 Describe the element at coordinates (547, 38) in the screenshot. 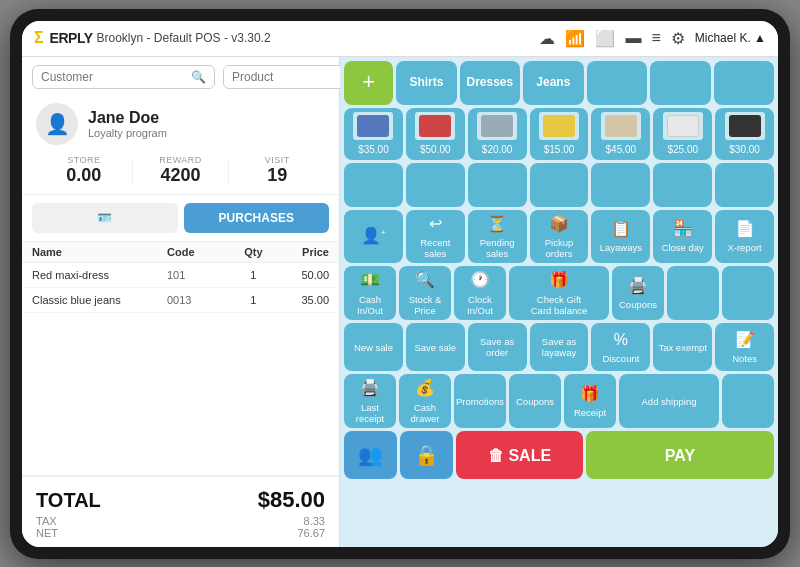

I see `cloud-icon: ☁` at that location.